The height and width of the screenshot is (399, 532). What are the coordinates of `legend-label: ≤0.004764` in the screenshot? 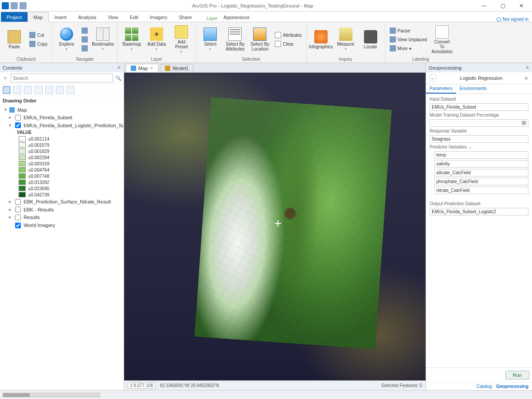 It's located at (39, 170).